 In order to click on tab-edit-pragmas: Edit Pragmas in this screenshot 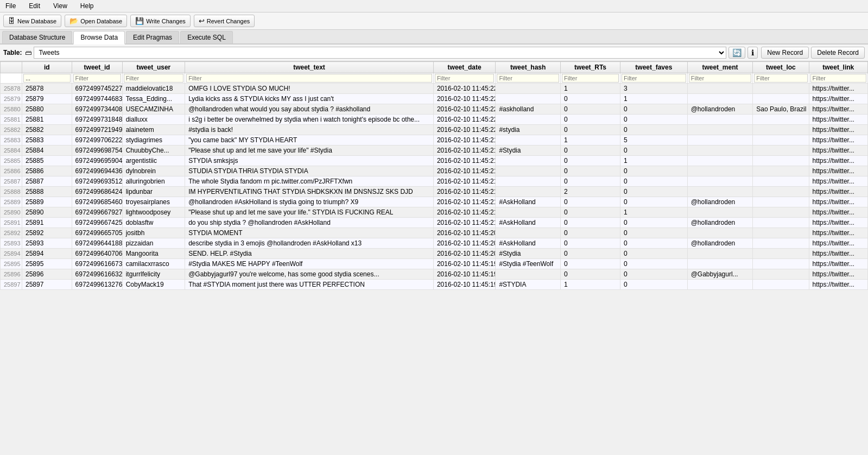, I will do `click(153, 37)`.